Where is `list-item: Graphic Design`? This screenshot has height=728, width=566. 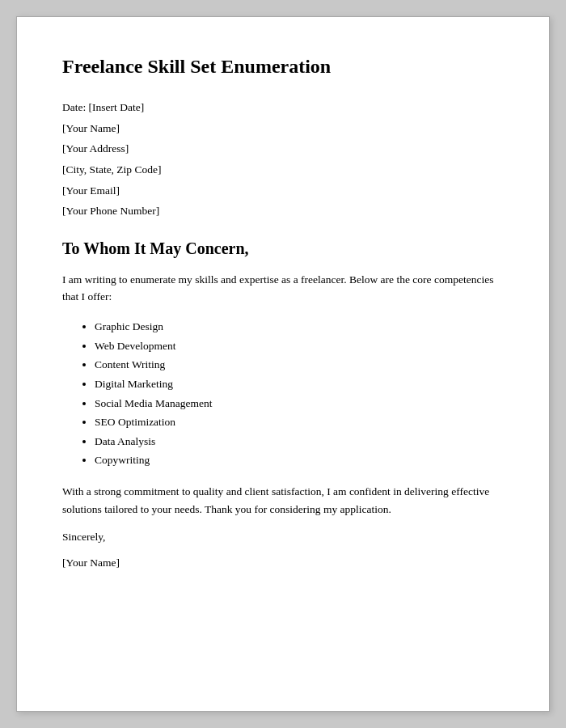
list-item: Graphic Design is located at coordinates (299, 327).